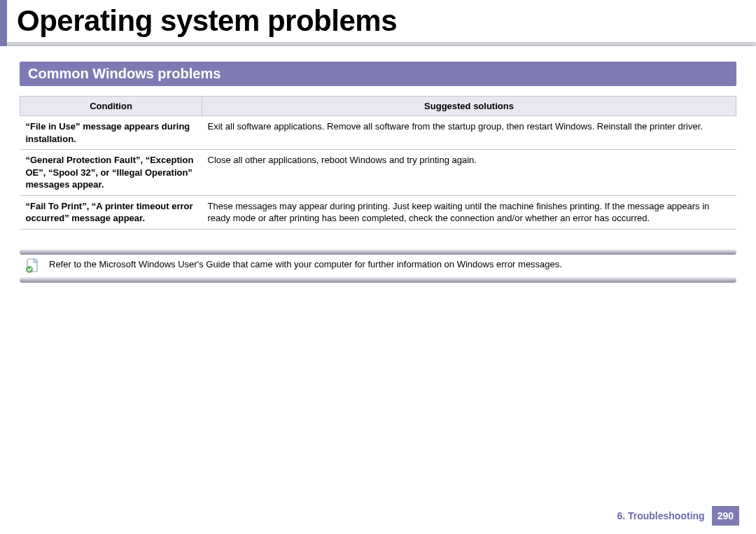 This screenshot has height=534, width=756. I want to click on note-bottom-bar, so click(378, 280).